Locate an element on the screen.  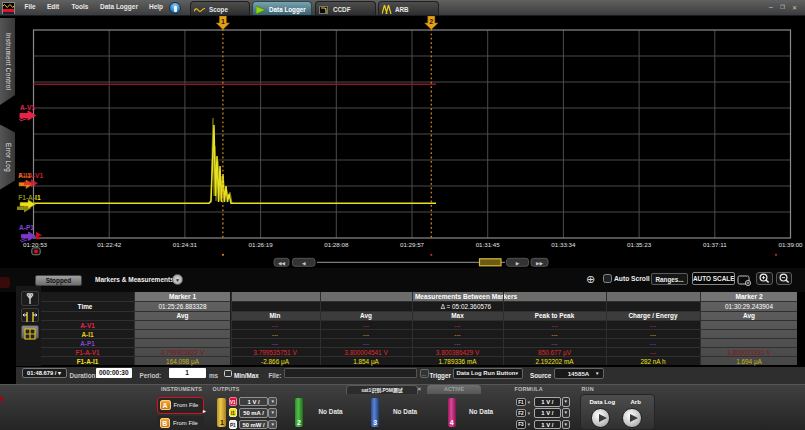
svg-text: 01:28:08 is located at coordinates (336, 244).